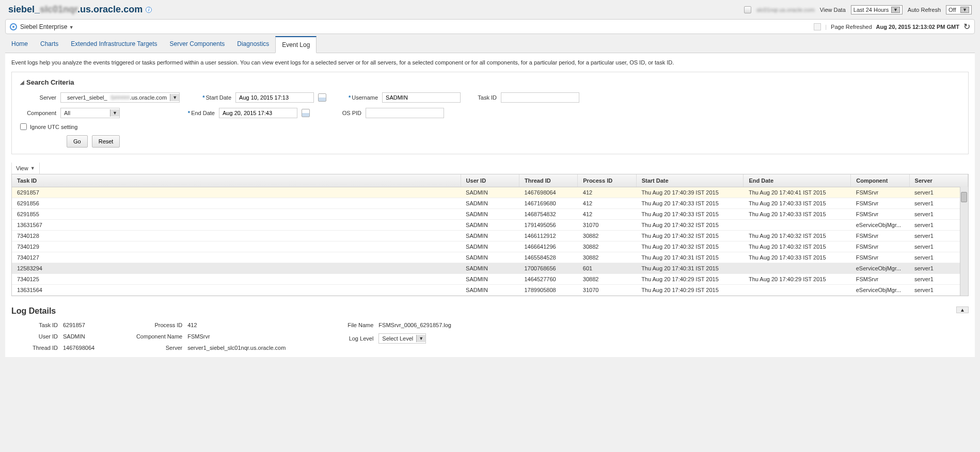  Describe the element at coordinates (548, 193) in the screenshot. I see `cell-thread_id: 1467698064` at that location.